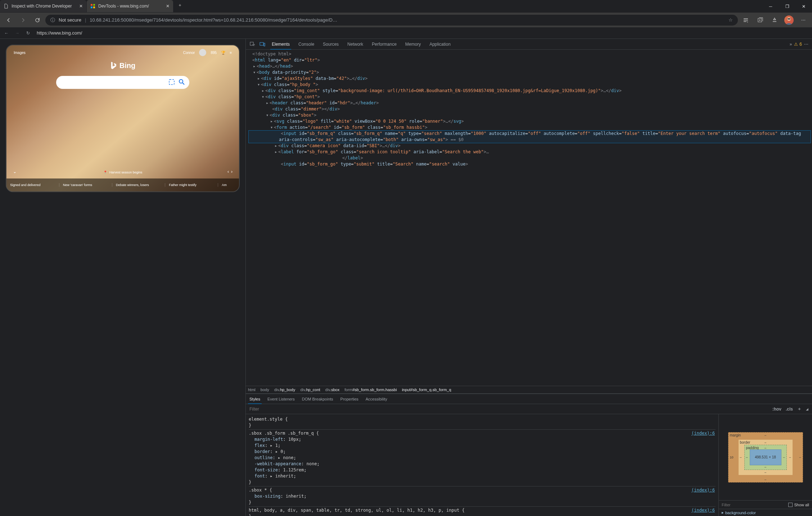 This screenshot has width=812, height=516. What do you see at coordinates (9, 20) in the screenshot?
I see `back-button` at bounding box center [9, 20].